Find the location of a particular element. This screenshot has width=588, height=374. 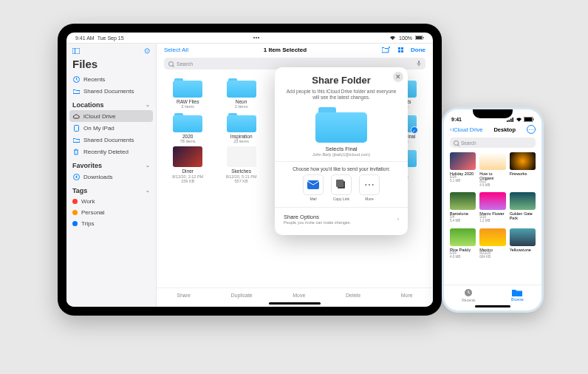

sheet-choose-label: Choose how you'd like to send your invit… is located at coordinates (341, 169).